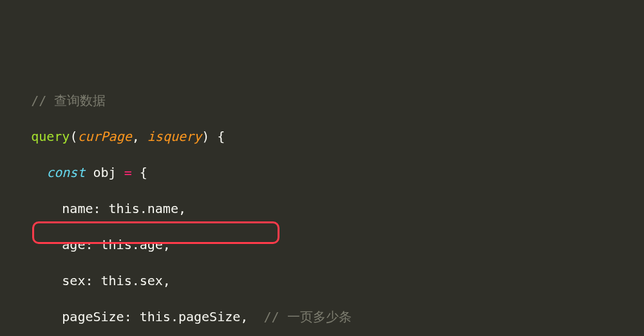  What do you see at coordinates (307, 317) in the screenshot?
I see `comment: // 一页多少条` at bounding box center [307, 317].